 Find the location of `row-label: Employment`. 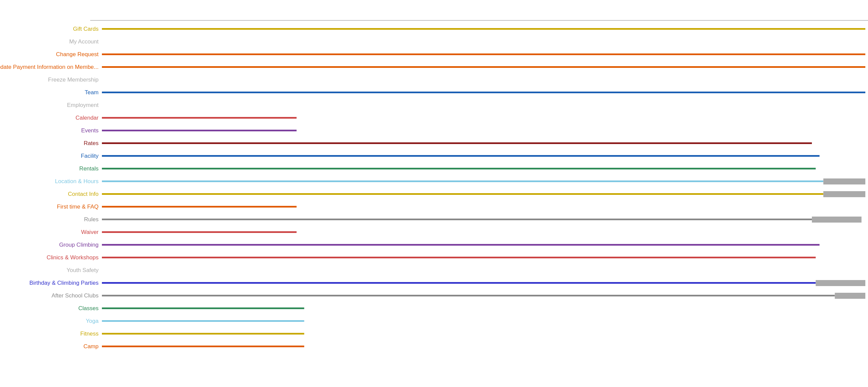

row-label: Employment is located at coordinates (83, 105).